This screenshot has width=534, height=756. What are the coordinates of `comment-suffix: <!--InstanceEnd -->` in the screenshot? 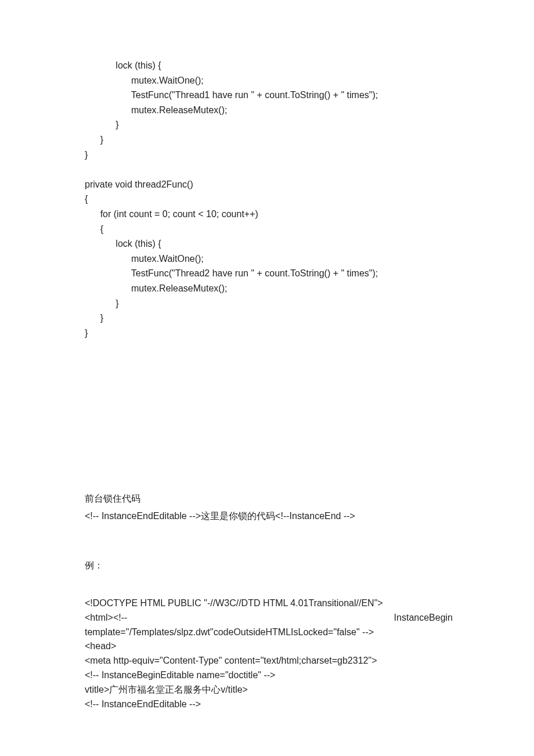 It's located at (315, 516).